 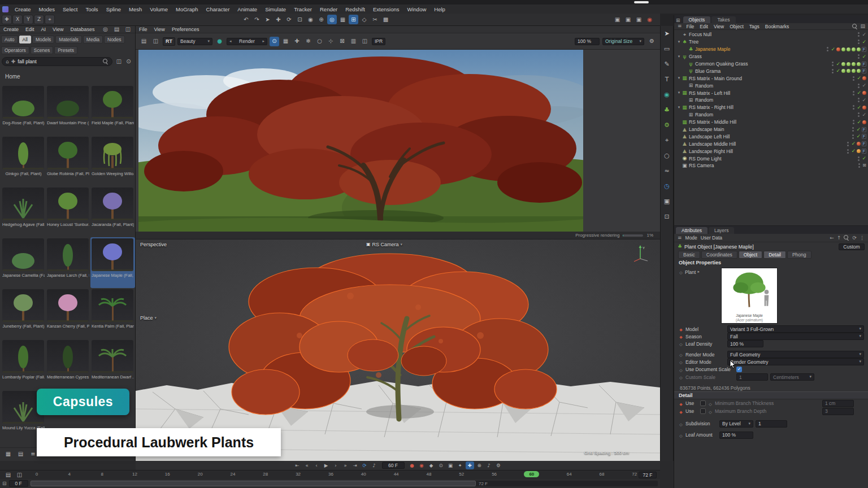 What do you see at coordinates (364, 19) in the screenshot?
I see `axis-mode-icon: ◇` at bounding box center [364, 19].